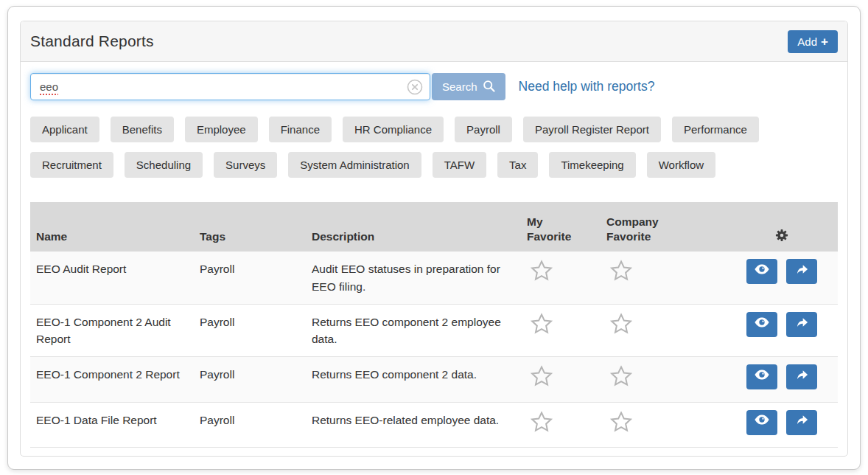  Describe the element at coordinates (460, 165) in the screenshot. I see `tag-filter-button: TAFW` at that location.